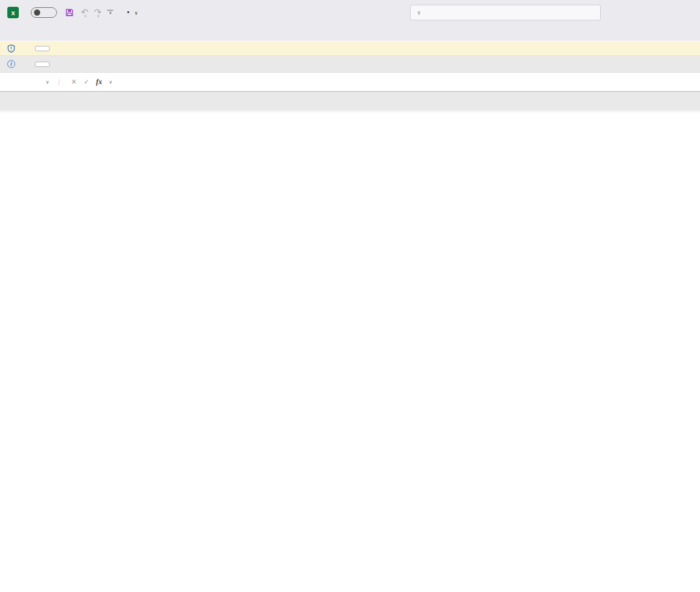 Image resolution: width=700 pixels, height=592 pixels. I want to click on search-icon: ⌕, so click(418, 13).